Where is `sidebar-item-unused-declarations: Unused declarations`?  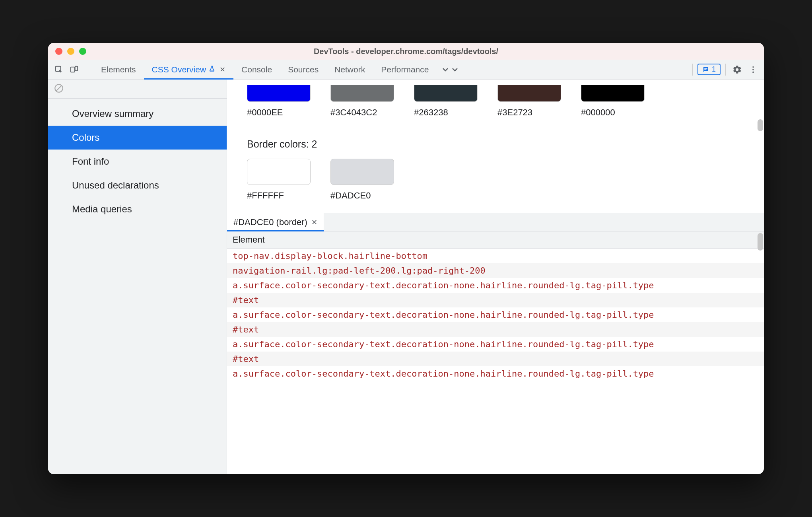 sidebar-item-unused-declarations: Unused declarations is located at coordinates (138, 185).